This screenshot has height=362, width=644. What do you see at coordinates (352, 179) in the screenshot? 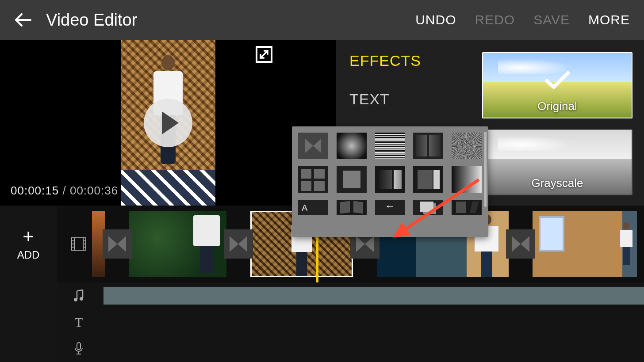
I see `transition-square-in` at bounding box center [352, 179].